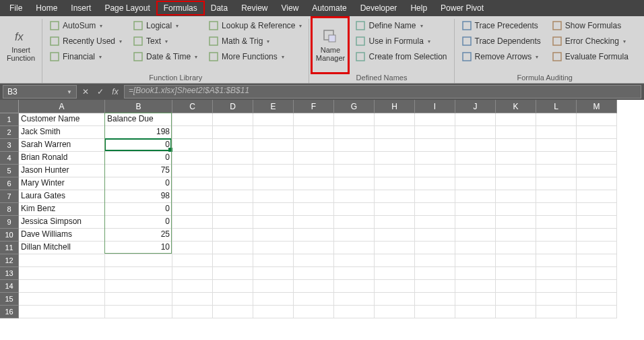 This screenshot has width=644, height=340. I want to click on menu-home: Home, so click(46, 8).